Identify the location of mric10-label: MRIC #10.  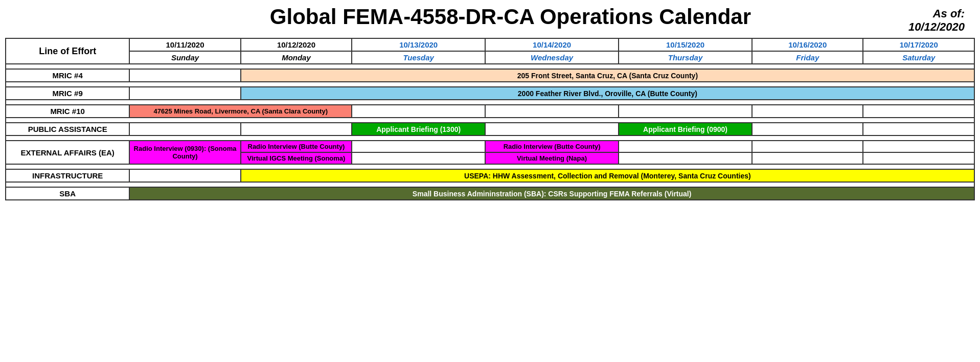
(67, 111).